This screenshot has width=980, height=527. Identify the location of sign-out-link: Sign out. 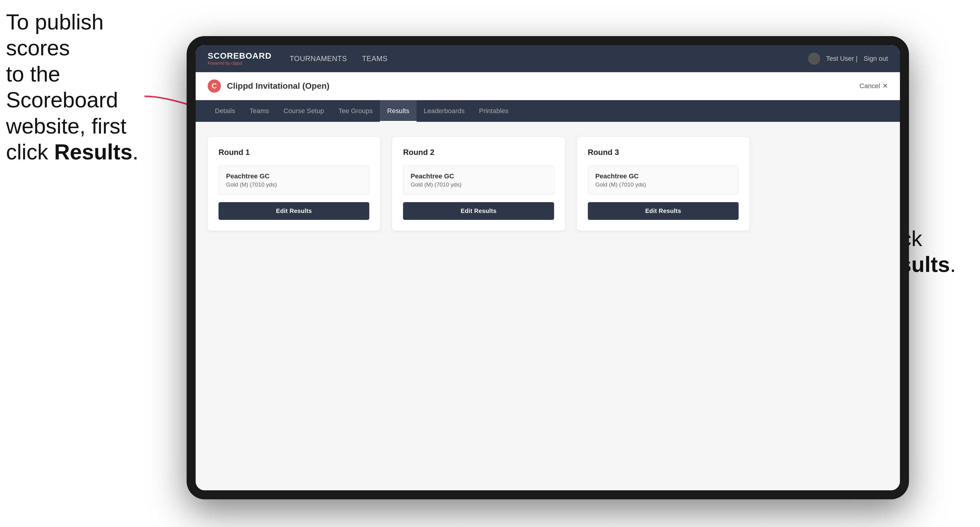
(876, 59).